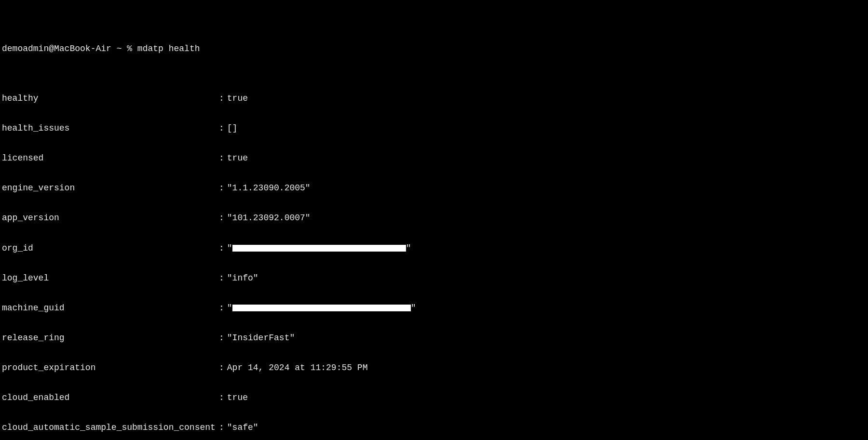 The height and width of the screenshot is (440, 868). I want to click on key: release_ring, so click(110, 338).